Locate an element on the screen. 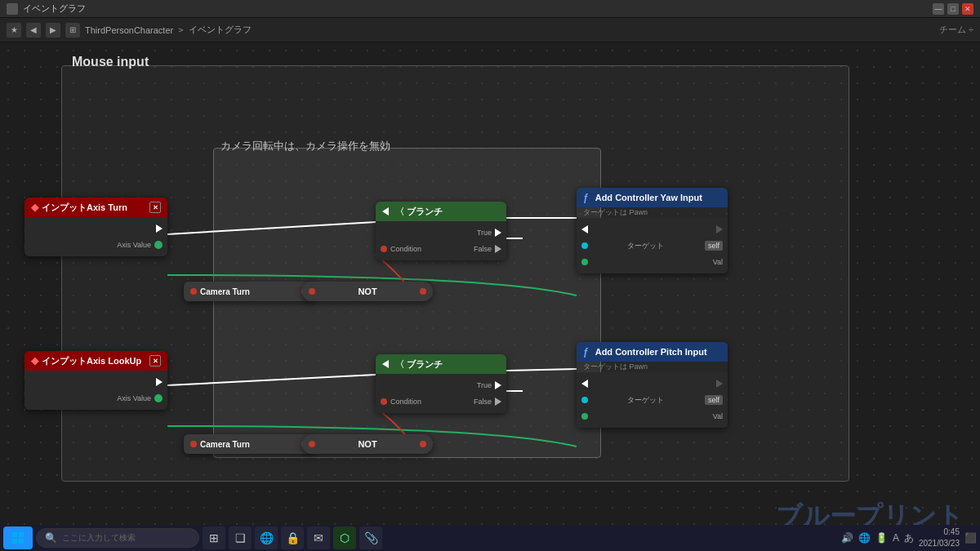 This screenshot has width=980, height=551. back-icon: ◀ is located at coordinates (33, 30).